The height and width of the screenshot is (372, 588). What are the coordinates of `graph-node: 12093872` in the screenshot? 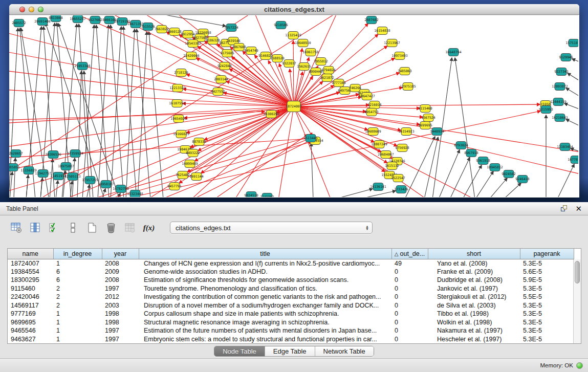 It's located at (560, 87).